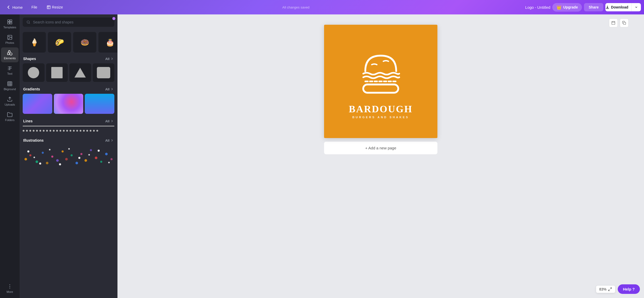 This screenshot has width=644, height=298. Describe the element at coordinates (10, 101) in the screenshot. I see `sidebar-item-uploads: Uploads` at that location.